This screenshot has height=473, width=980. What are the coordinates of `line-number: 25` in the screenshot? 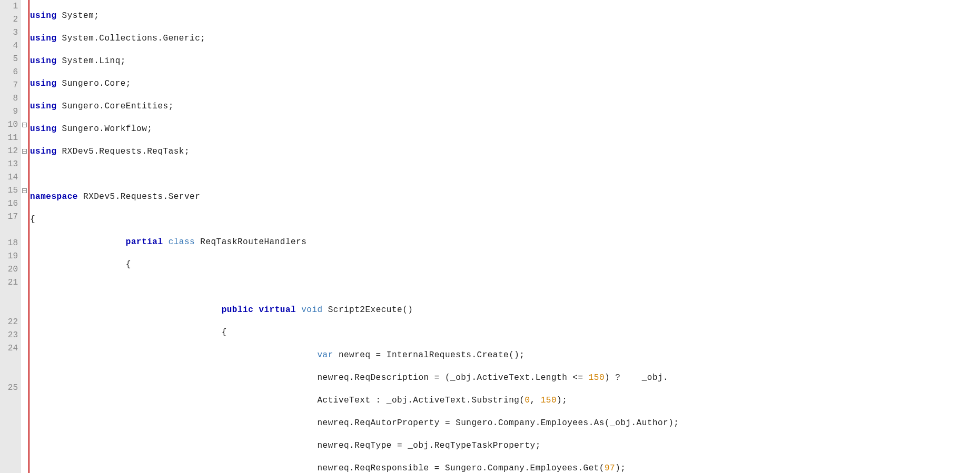 It's located at (9, 388).